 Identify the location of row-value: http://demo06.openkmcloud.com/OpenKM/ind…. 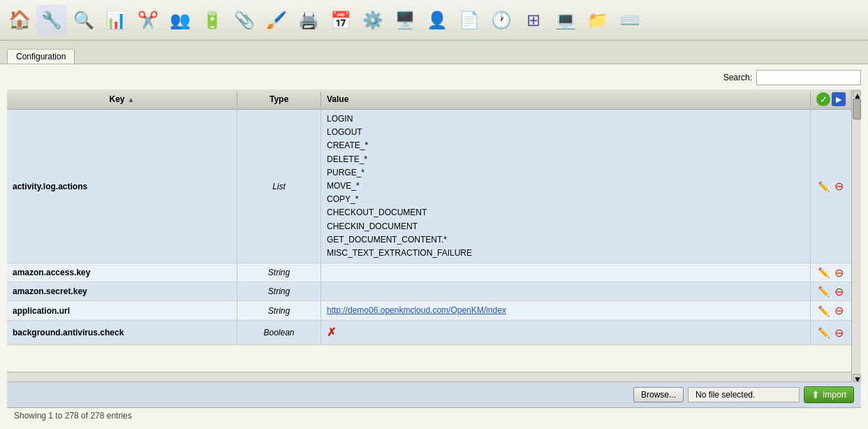
(566, 310).